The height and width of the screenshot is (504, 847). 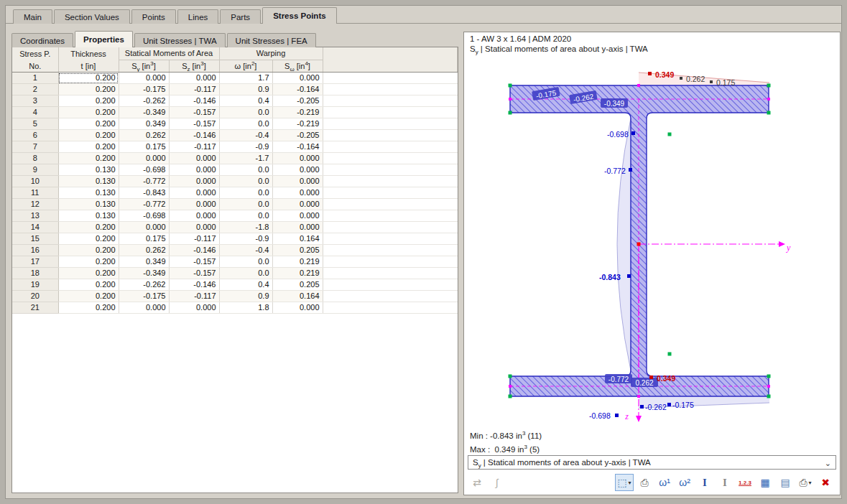 I want to click on value-cell: 0.164, so click(x=297, y=239).